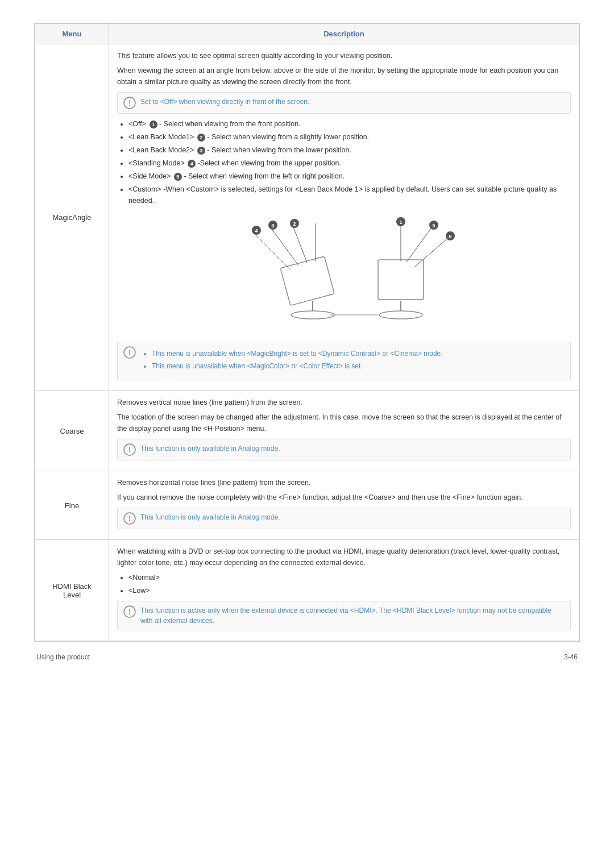  Describe the element at coordinates (307, 591) in the screenshot. I see `table-row: HDMI Black Level When watching with a DV…` at that location.